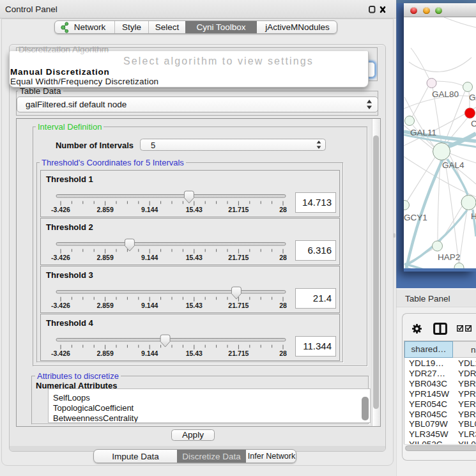 The width and height of the screenshot is (476, 476). What do you see at coordinates (449, 257) in the screenshot?
I see `svg-text: HAP2` at bounding box center [449, 257].